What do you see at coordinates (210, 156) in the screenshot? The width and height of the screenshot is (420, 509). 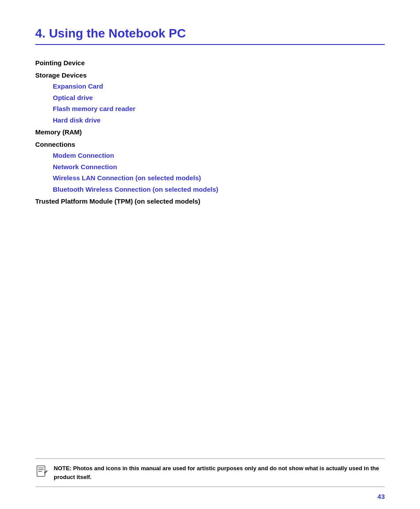 I see `toc-item: Modem Connection` at bounding box center [210, 156].